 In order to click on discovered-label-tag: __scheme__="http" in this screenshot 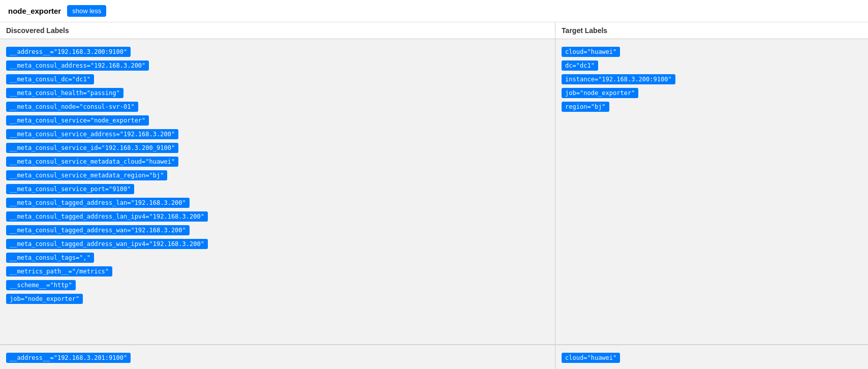, I will do `click(41, 285)`.